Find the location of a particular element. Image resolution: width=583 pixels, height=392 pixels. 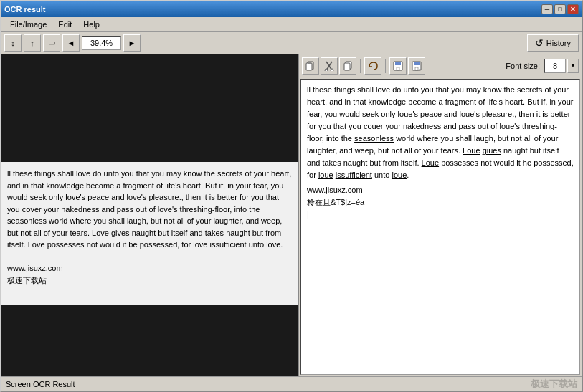

zoom-display: 39.4% is located at coordinates (102, 43).